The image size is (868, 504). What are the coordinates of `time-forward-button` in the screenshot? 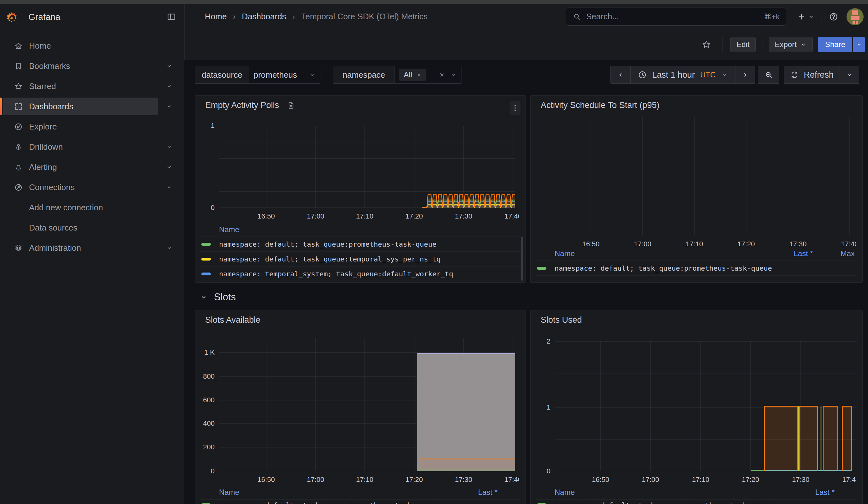 It's located at (745, 75).